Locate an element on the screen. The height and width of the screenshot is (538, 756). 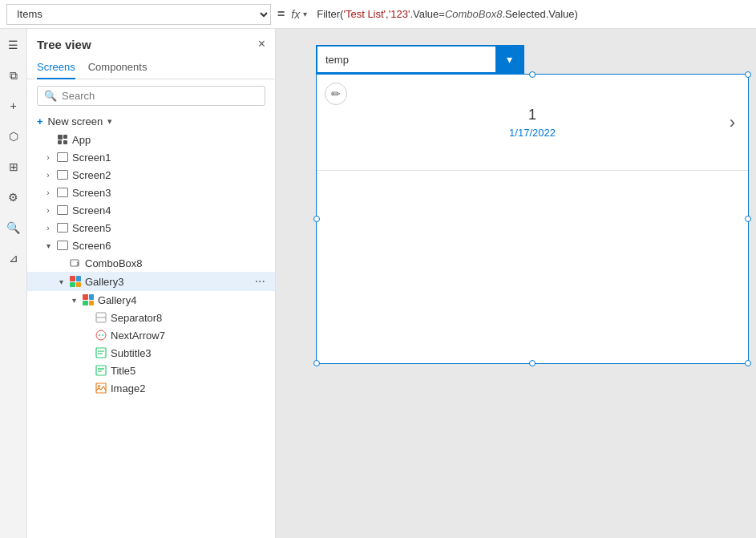
gallery4-icon is located at coordinates (88, 300).